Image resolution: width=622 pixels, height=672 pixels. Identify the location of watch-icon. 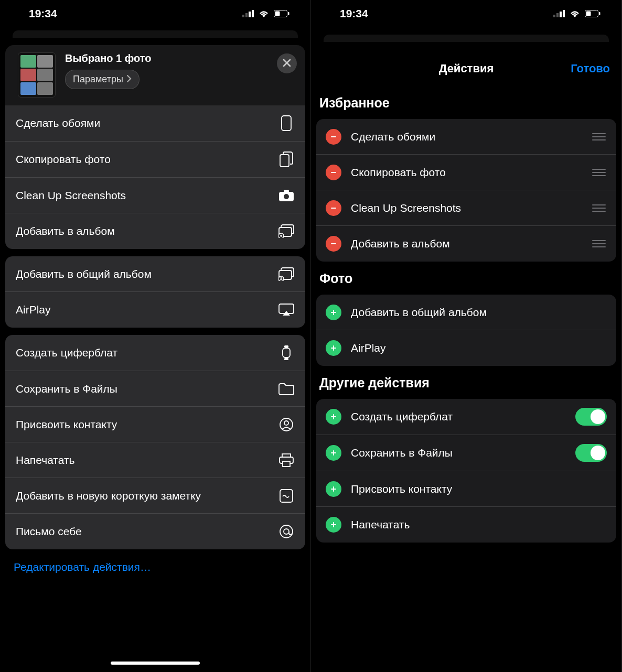
(286, 353).